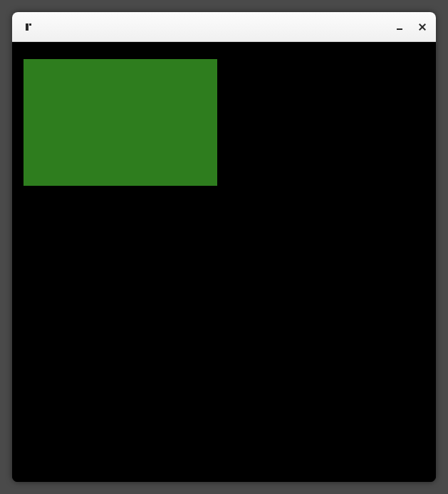 The image size is (448, 494). Describe the element at coordinates (422, 27) in the screenshot. I see `close-icon` at that location.